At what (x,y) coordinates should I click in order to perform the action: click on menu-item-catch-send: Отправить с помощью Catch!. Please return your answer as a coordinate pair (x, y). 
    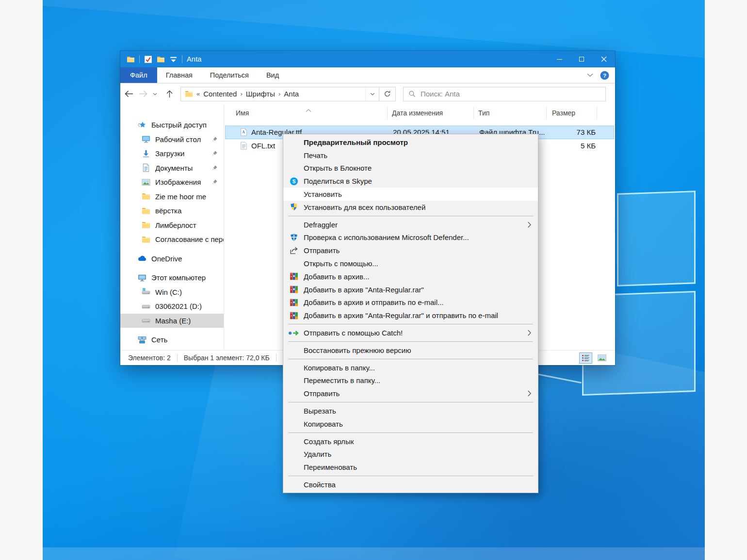
    Looking at the image, I should click on (410, 333).